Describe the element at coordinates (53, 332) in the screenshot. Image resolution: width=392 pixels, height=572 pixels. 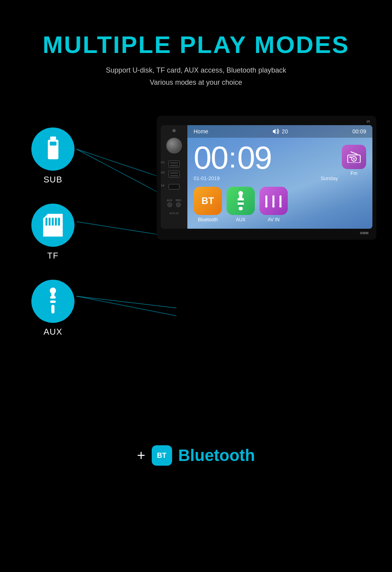
I see `aux-label: AUX` at that location.